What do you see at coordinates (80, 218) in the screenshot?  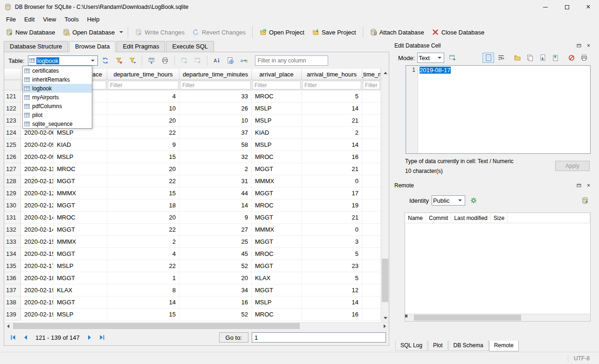 I see `cell-departure-place: MROC` at bounding box center [80, 218].